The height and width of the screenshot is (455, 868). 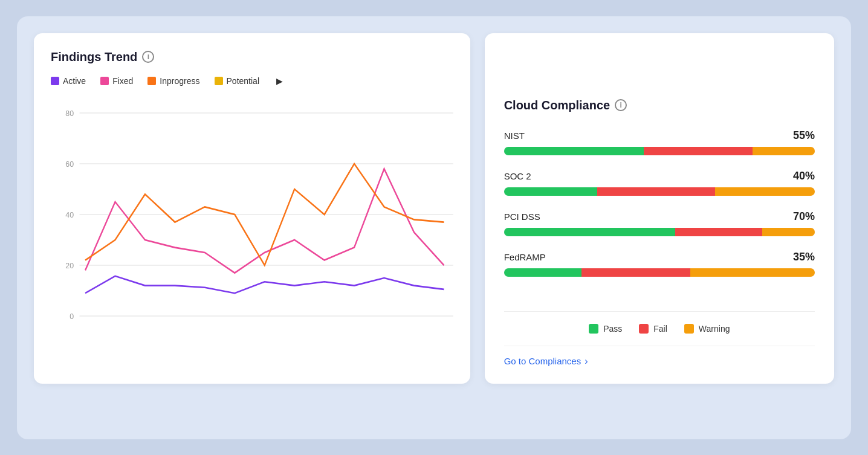 I want to click on compliance-legend-dot-pass, so click(x=594, y=329).